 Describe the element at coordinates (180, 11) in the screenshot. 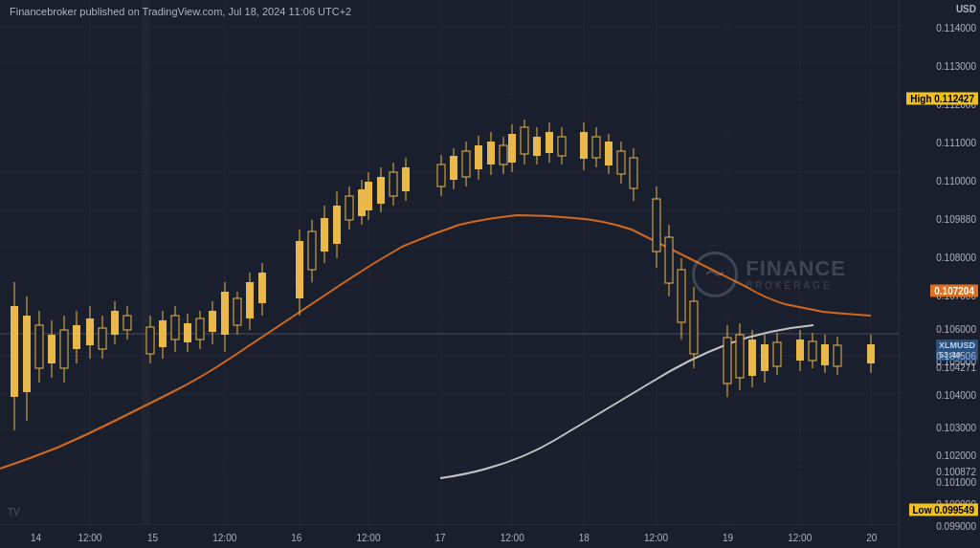

I see `chart-header: Financebroker published on TradingView.c…` at that location.